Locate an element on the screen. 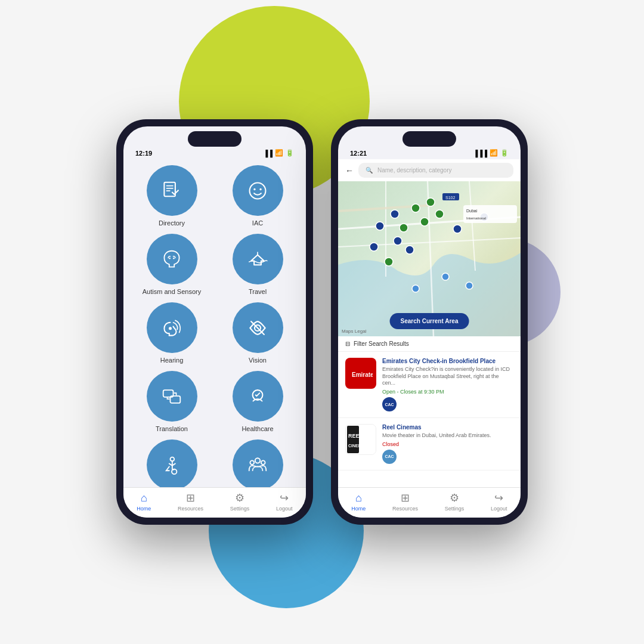 This screenshot has height=644, width=644. menu-item-hearing: Hearing is located at coordinates (172, 333).